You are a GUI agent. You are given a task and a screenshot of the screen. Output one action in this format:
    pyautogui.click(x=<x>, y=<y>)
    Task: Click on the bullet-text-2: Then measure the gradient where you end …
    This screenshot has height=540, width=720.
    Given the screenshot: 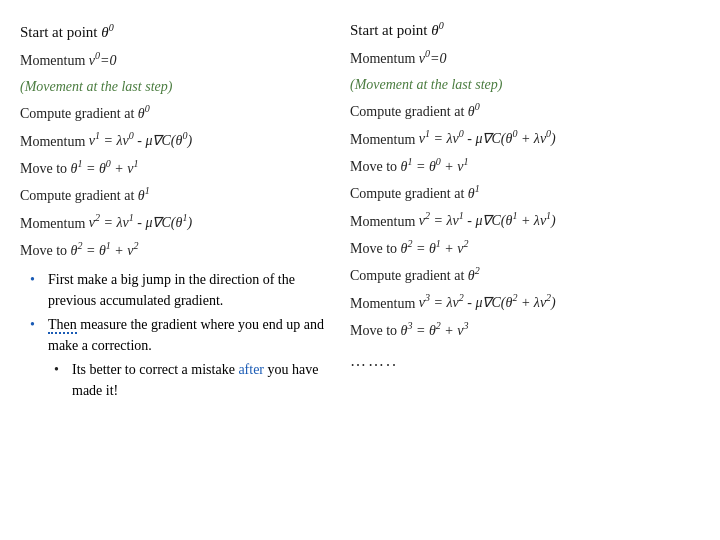 What is the action you would take?
    pyautogui.click(x=186, y=335)
    